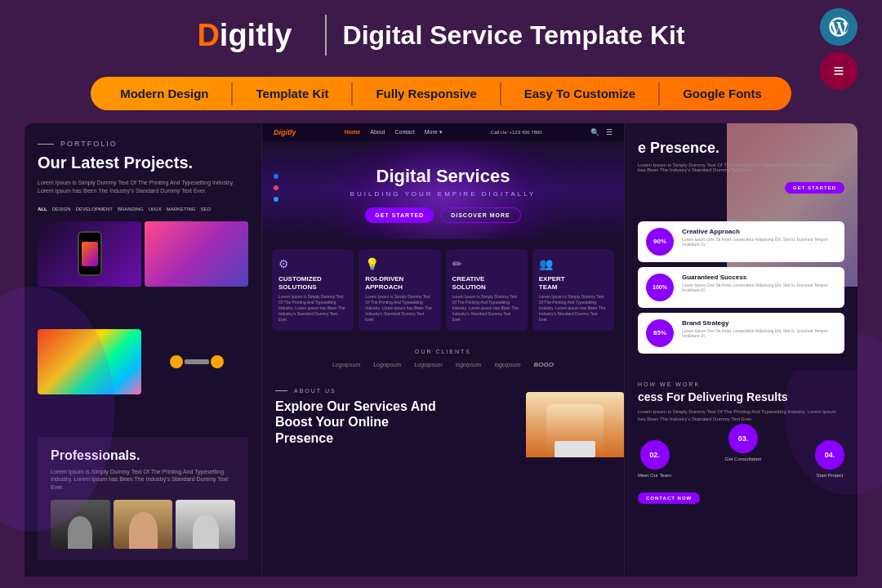 The image size is (882, 588). What do you see at coordinates (443, 216) in the screenshot?
I see `hero-buttons: GET STARTED DISCOVER MORE` at bounding box center [443, 216].